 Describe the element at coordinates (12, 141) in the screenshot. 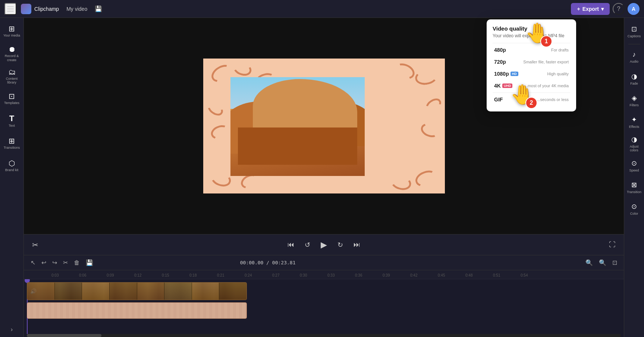

I see `transitions-icon: ⊞` at that location.